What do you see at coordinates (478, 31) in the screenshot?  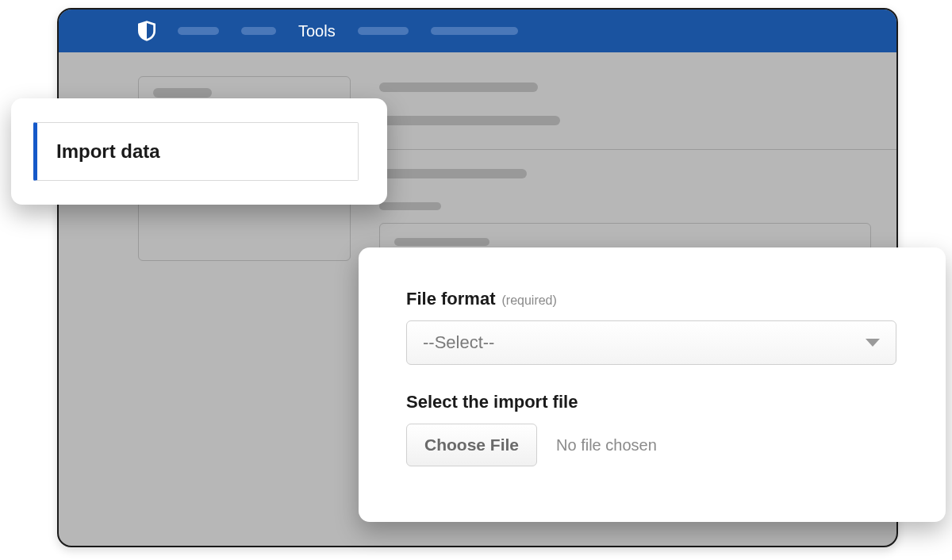 I see `header-bar: Tools` at bounding box center [478, 31].